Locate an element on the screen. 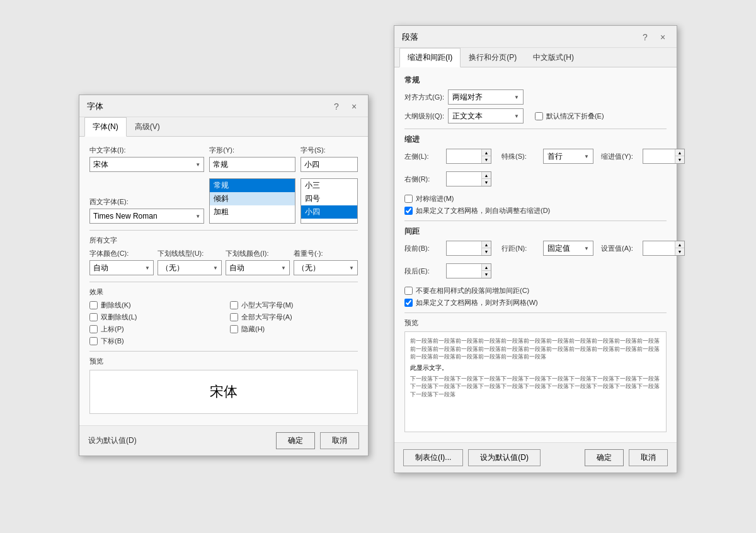 This screenshot has width=756, height=533. align-select: 两端对齐 ▼ is located at coordinates (486, 97).